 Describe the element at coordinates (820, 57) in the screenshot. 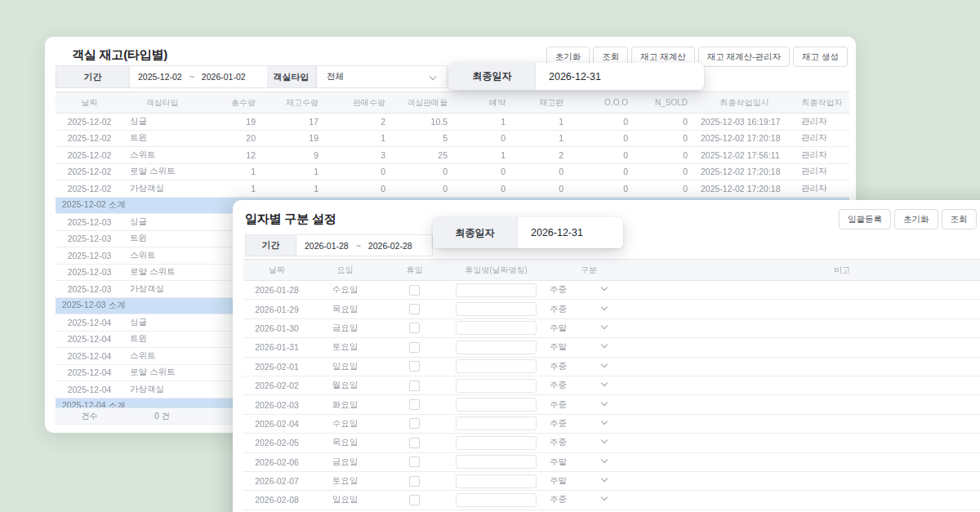

I see `inventory-button-4: 재고 생성` at that location.